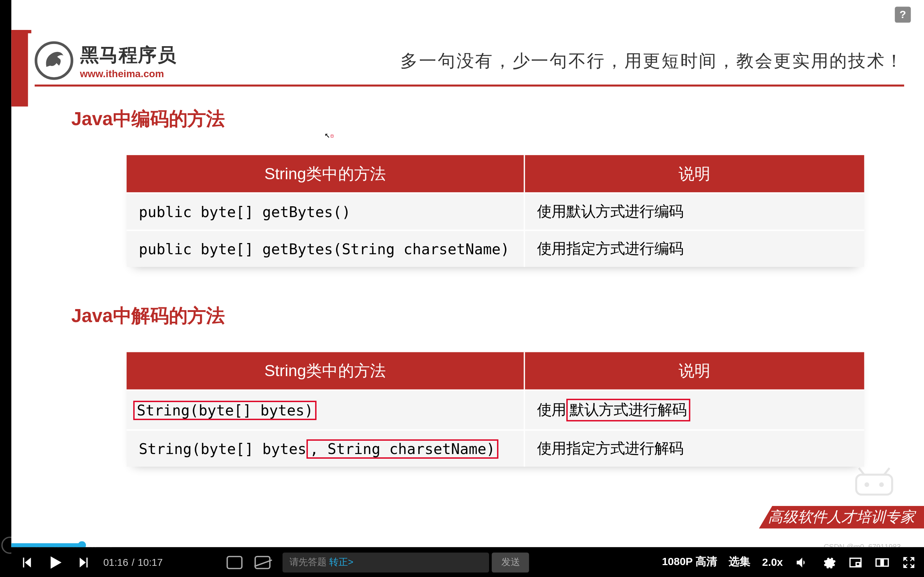 The image size is (924, 577). I want to click on progress-bar, so click(462, 545).